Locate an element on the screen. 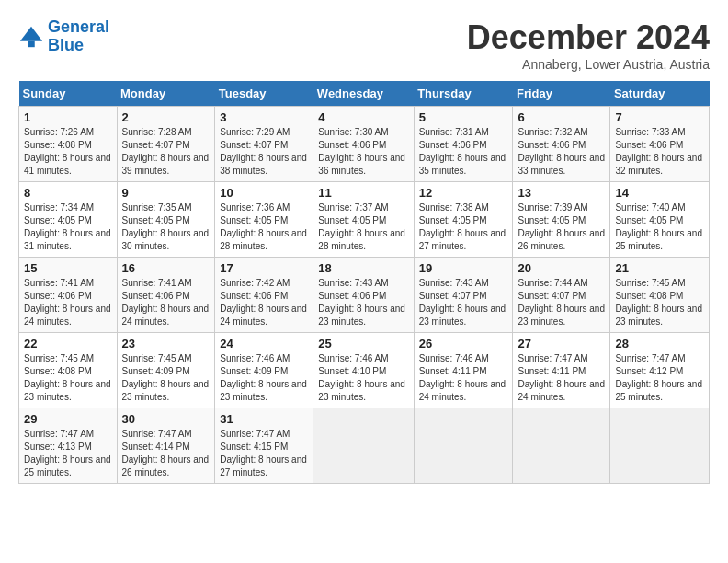 This screenshot has width=728, height=563. day-number: 7 is located at coordinates (660, 118).